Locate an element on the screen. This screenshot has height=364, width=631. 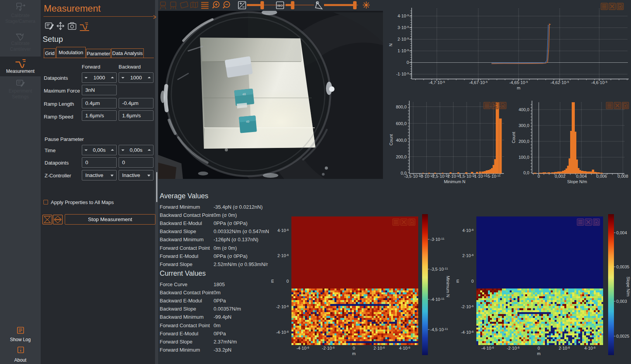
svg-text: -1·10-10 is located at coordinates (480, 176).